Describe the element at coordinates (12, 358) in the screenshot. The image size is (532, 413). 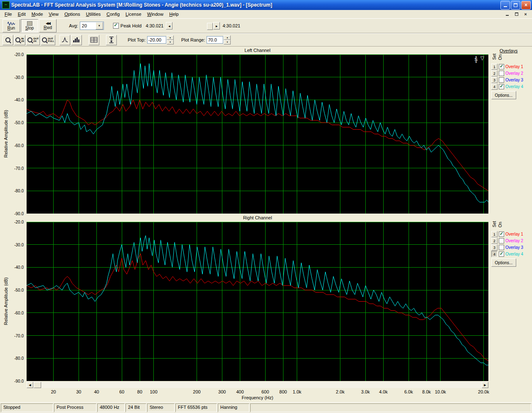
I see `y-tick-label: -80.0` at that location.